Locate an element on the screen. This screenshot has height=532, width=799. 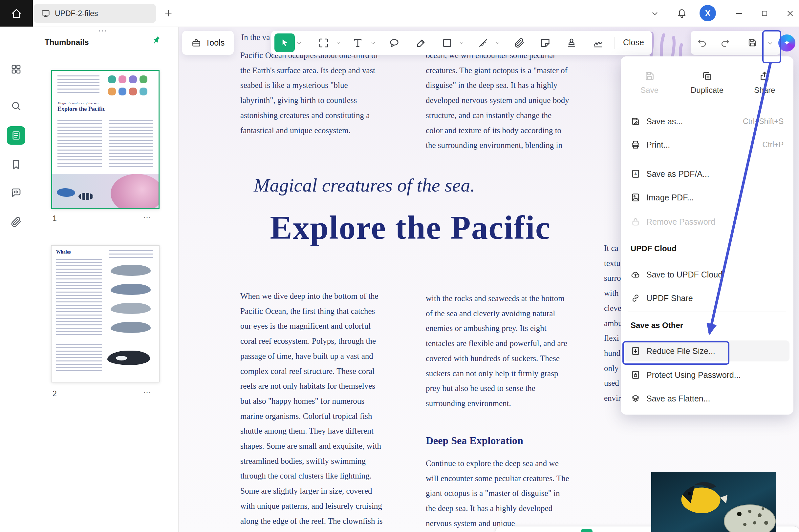
tools-icon is located at coordinates (196, 43).